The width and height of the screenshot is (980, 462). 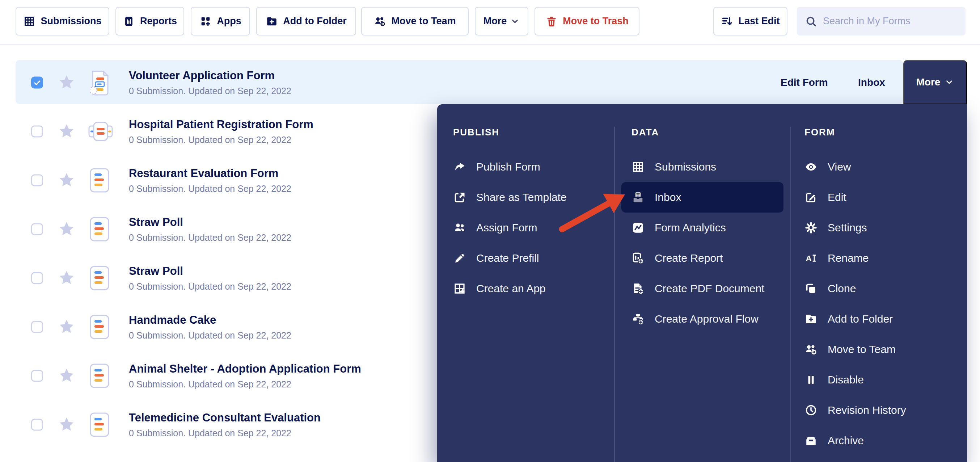 What do you see at coordinates (830, 288) in the screenshot?
I see `menu-item-clone: Clone` at bounding box center [830, 288].